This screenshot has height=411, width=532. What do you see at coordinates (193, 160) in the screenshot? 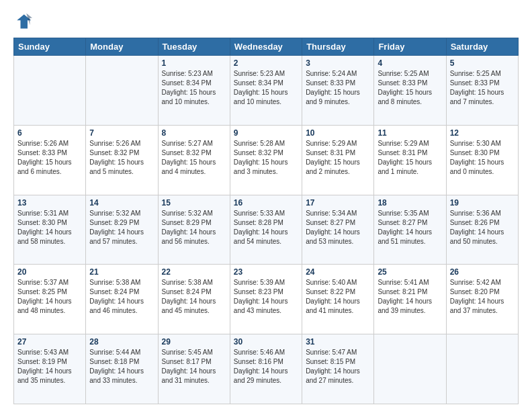
I see `calendar-cell: 8Sunrise: 5:27 AMSunset: 8:32 PMDaylight…` at bounding box center [193, 160].